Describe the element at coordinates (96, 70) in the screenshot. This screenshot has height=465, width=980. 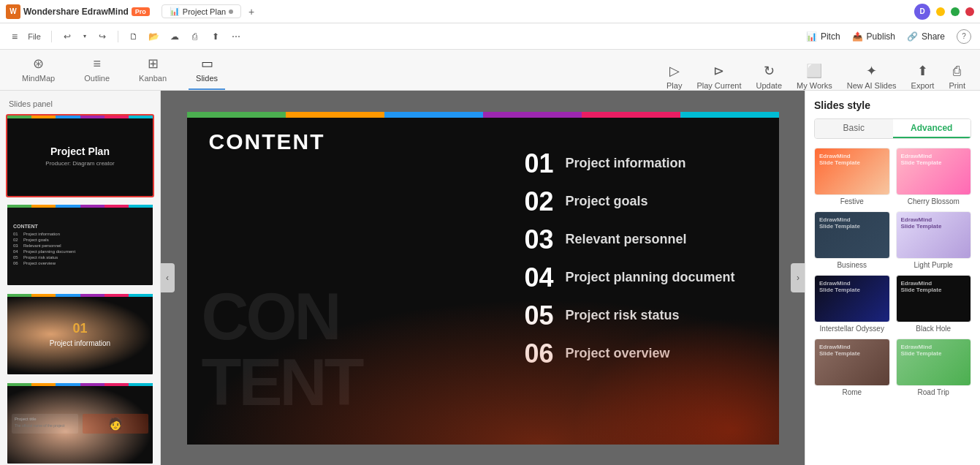
I see `tab-outline: ≡ Outline` at that location.